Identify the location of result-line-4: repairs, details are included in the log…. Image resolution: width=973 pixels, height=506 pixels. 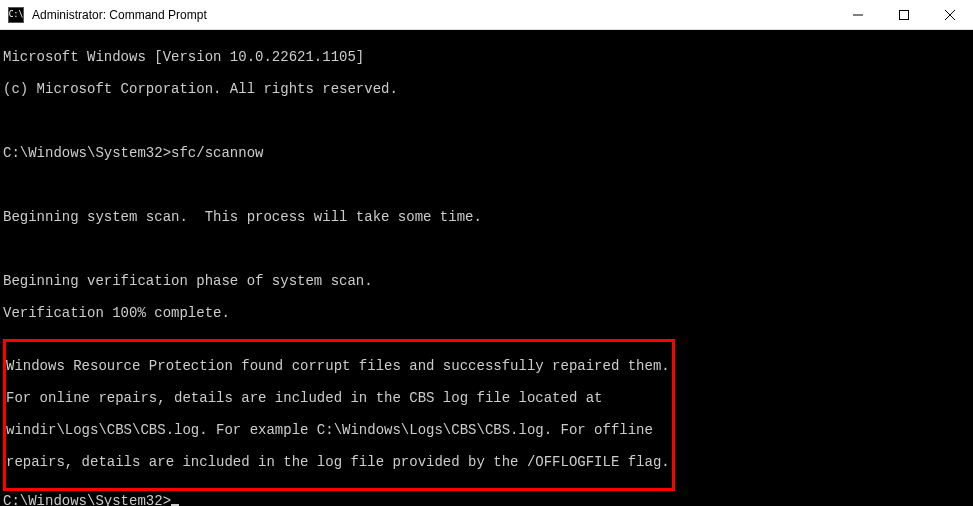
(338, 462).